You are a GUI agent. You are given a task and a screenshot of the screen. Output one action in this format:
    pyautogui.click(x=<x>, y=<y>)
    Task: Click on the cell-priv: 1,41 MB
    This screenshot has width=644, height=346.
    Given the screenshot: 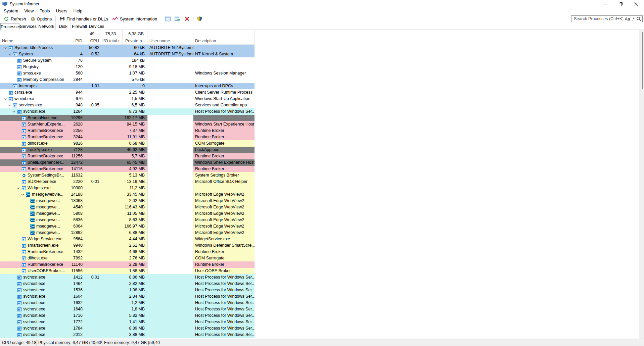 What is the action you would take?
    pyautogui.click(x=135, y=322)
    